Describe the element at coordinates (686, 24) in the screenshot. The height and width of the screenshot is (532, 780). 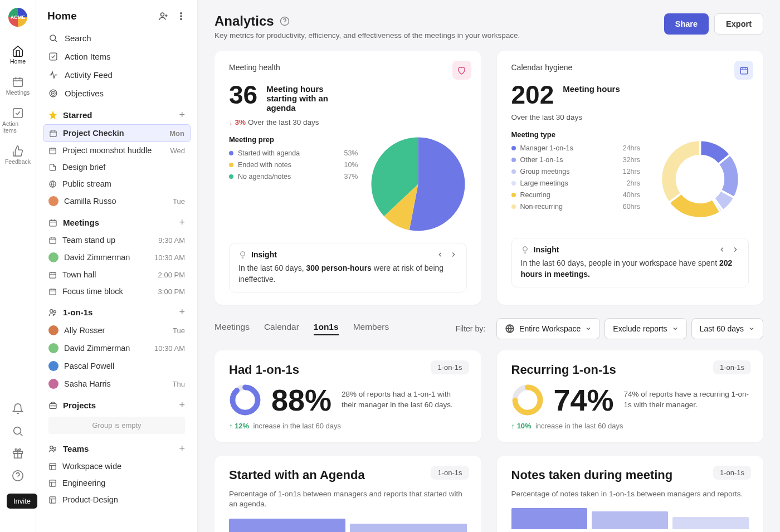
I see `share-button: Share` at that location.